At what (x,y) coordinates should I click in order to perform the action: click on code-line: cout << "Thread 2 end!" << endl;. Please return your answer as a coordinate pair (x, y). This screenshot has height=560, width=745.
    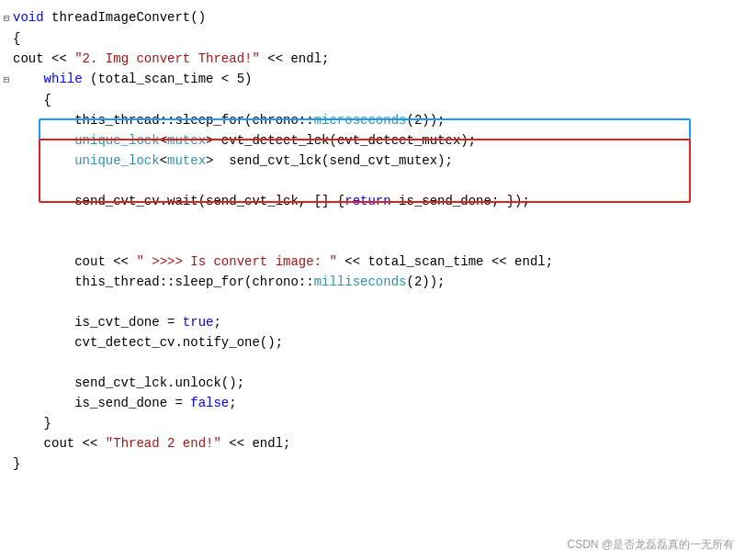
    Looking at the image, I should click on (373, 443).